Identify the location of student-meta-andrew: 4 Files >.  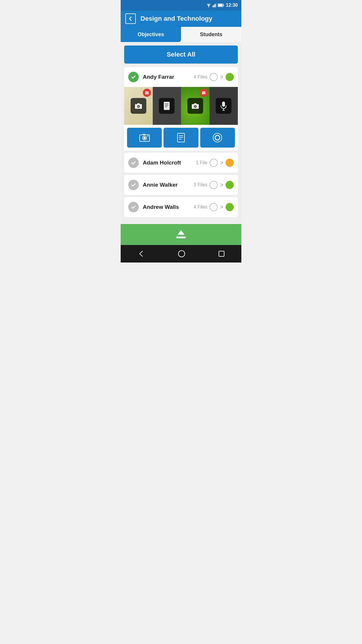
(214, 207).